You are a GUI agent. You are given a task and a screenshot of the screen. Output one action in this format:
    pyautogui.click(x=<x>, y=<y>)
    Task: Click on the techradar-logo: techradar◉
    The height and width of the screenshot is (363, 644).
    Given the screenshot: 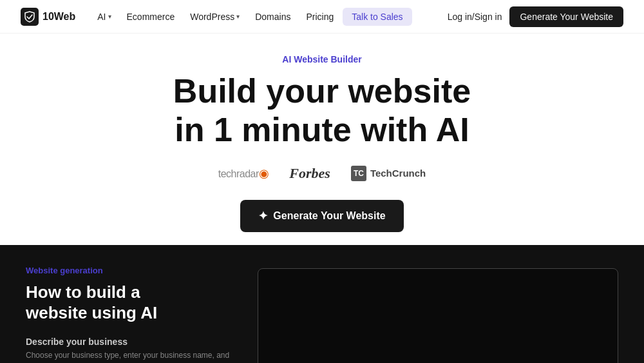 What is the action you would take?
    pyautogui.click(x=243, y=173)
    